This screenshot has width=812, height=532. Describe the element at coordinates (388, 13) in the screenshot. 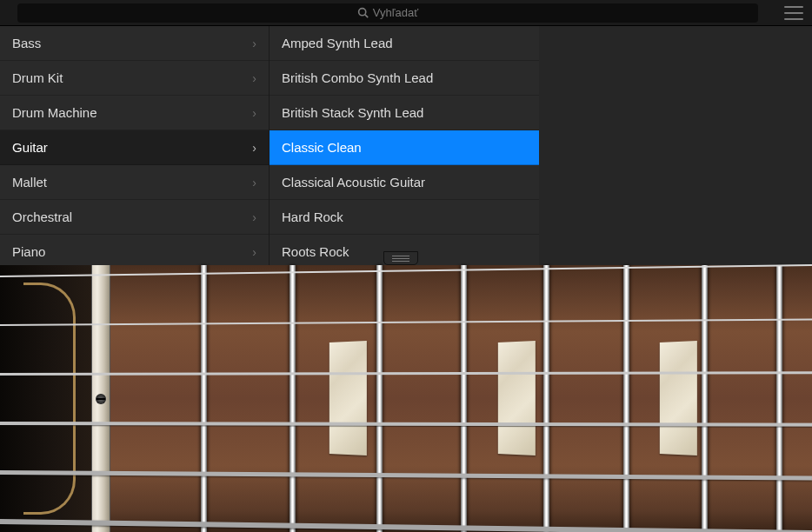

I see `search-input: Vyhľadať` at that location.